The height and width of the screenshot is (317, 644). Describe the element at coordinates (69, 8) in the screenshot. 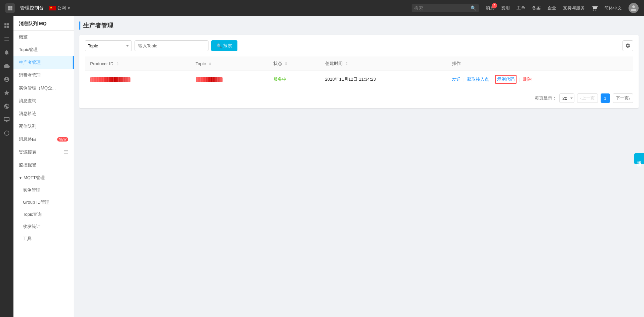

I see `chevron-down-icon: ▼` at that location.